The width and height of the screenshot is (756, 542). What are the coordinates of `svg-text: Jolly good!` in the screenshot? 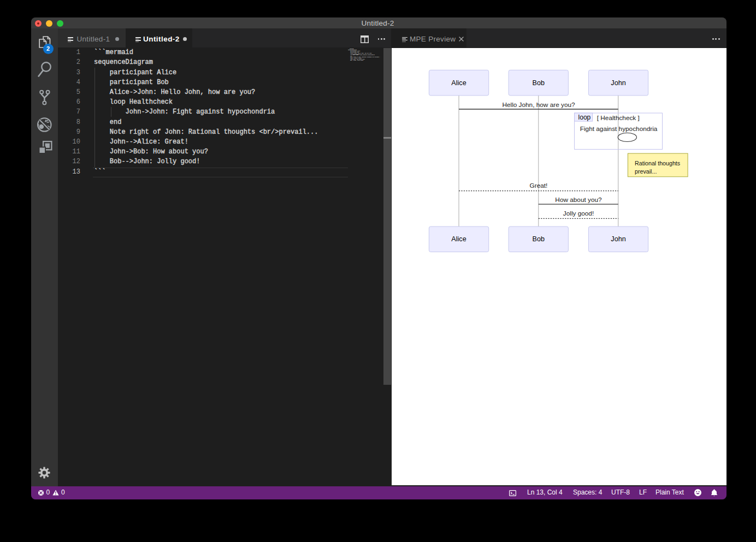 It's located at (578, 213).